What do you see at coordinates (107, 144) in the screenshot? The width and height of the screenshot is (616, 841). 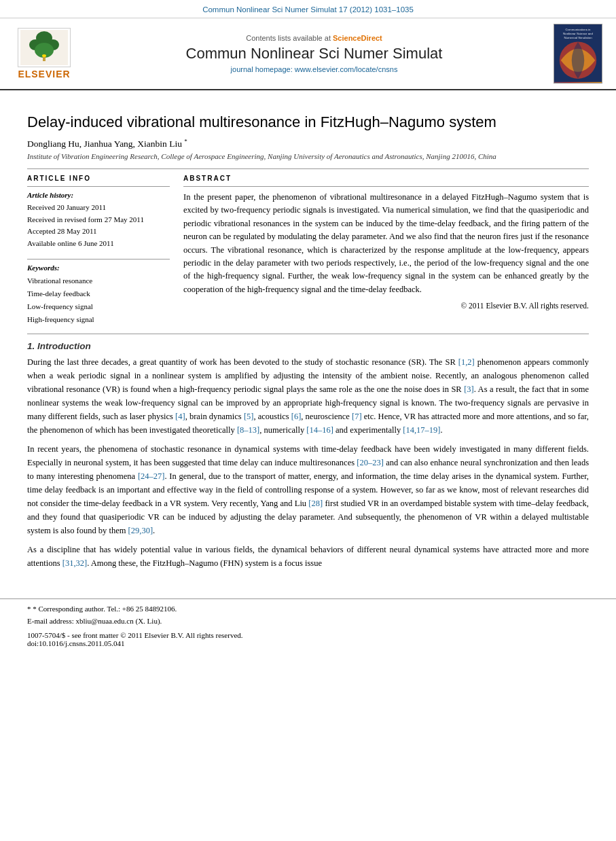 I see `author-names: Dongliang Hu, Jianhua Yang, Xianbin Liu …` at bounding box center [107, 144].